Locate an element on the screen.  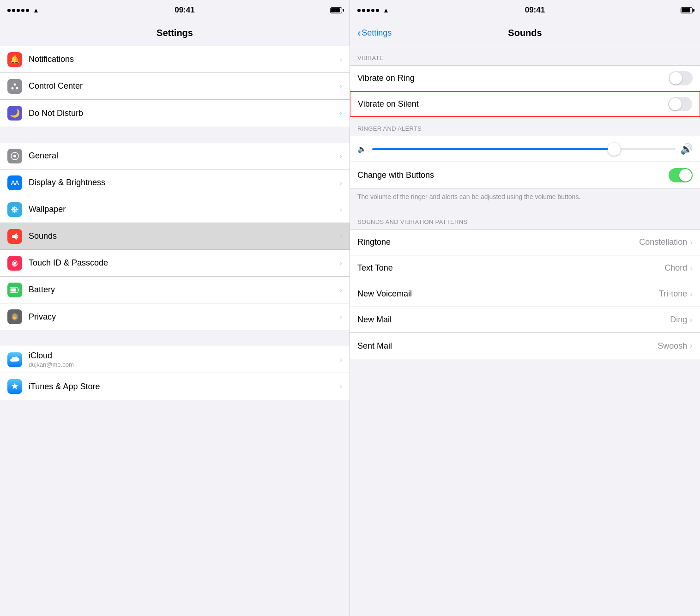
vibrate-ring-toggle is located at coordinates (681, 79).